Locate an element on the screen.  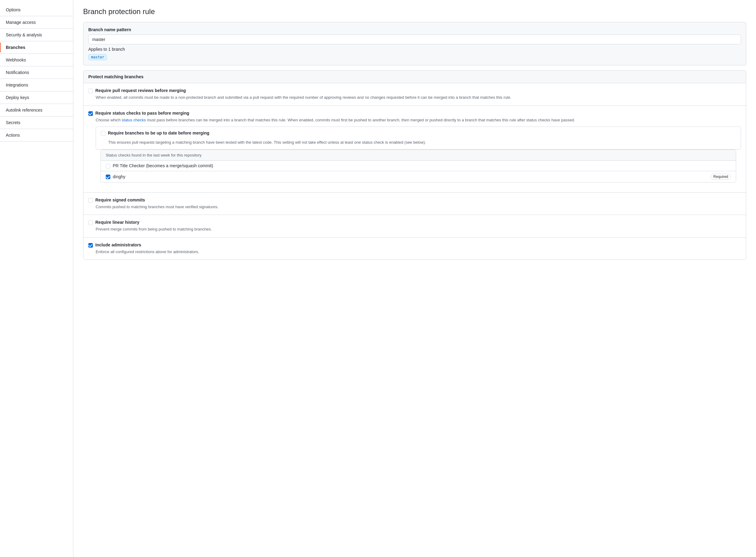
sidebar-item-notifications: Notifications is located at coordinates (36, 72).